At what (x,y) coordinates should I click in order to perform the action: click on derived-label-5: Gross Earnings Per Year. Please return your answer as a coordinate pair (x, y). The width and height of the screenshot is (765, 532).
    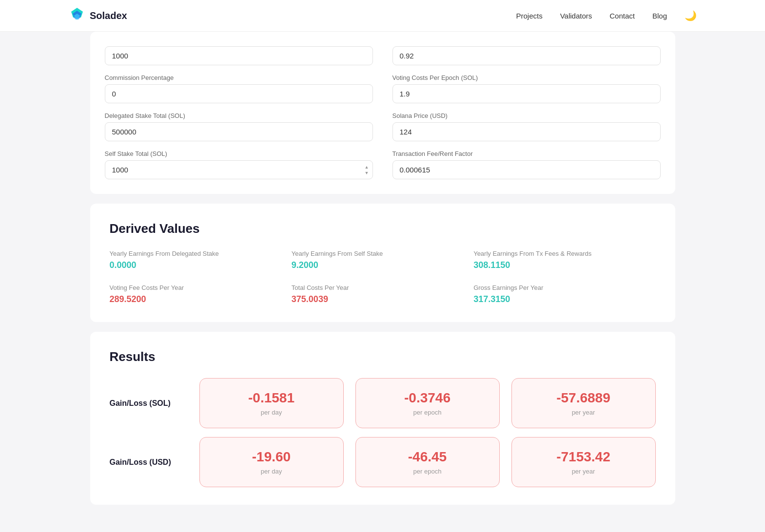
    Looking at the image, I should click on (565, 287).